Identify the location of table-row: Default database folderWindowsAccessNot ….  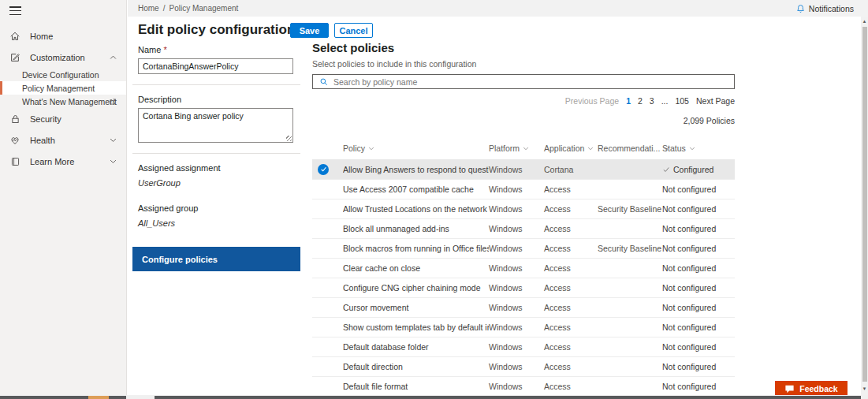
(523, 347).